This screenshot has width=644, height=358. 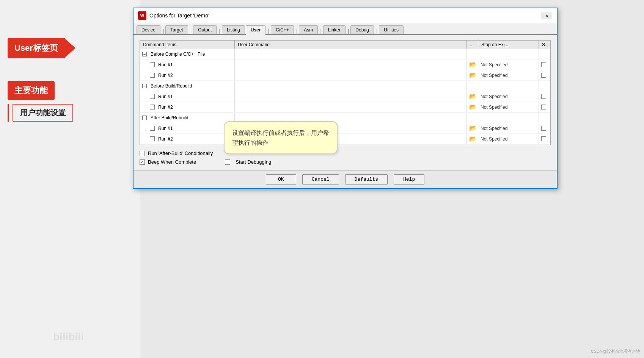 What do you see at coordinates (152, 139) in the screenshot?
I see `ab-run2-checkbox` at bounding box center [152, 139].